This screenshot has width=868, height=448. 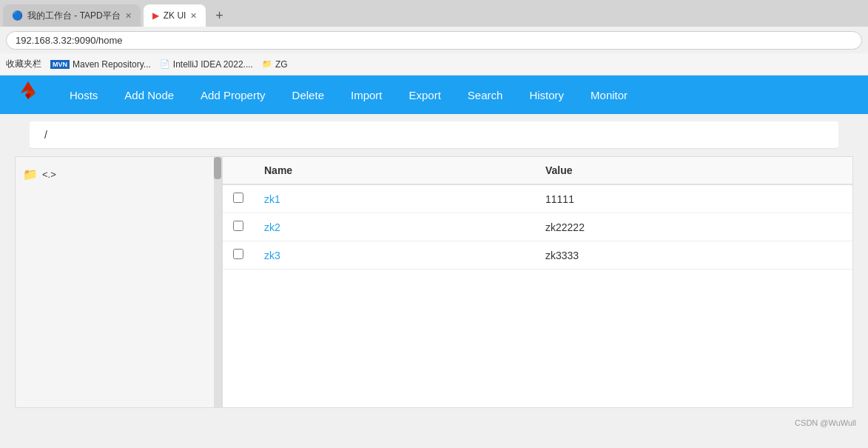 I want to click on tree-node-root-label: <.>, so click(x=49, y=175).